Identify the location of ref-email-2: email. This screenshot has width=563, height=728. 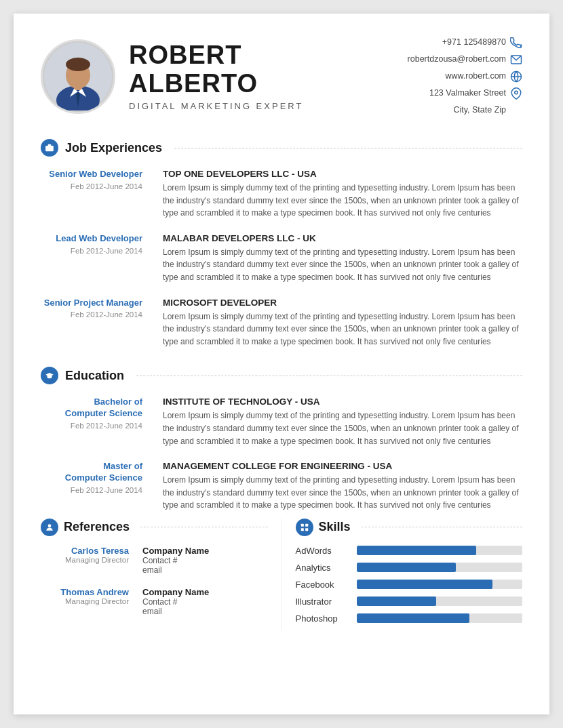
(205, 611).